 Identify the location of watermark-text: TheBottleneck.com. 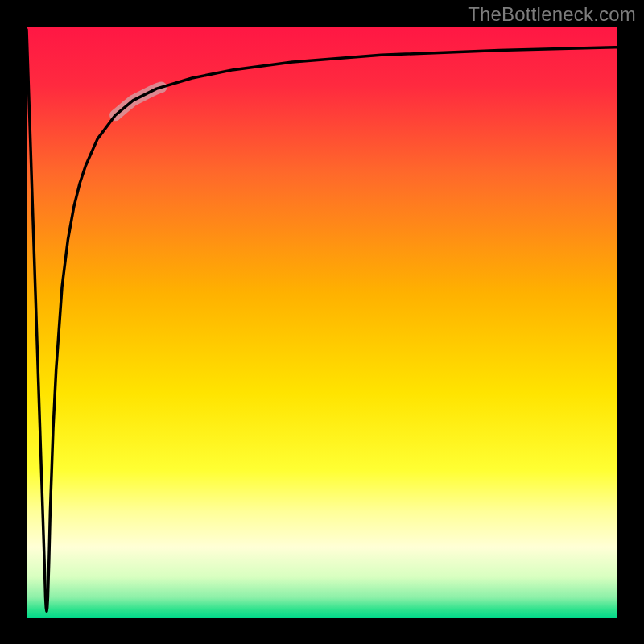
(552, 14).